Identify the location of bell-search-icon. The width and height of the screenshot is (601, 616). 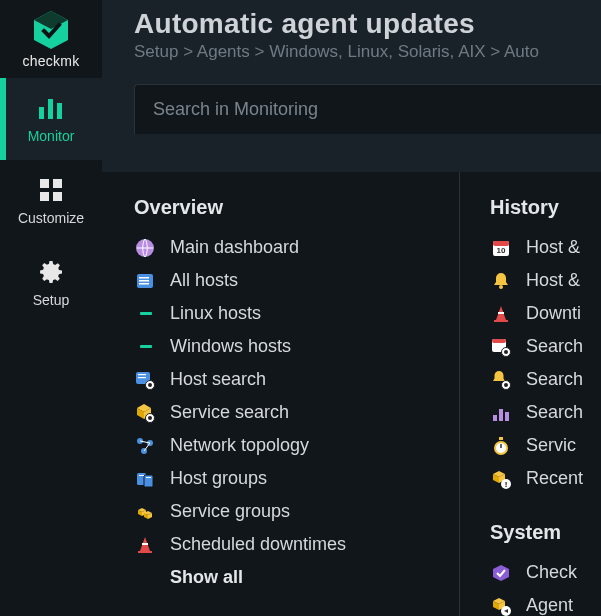
(501, 380).